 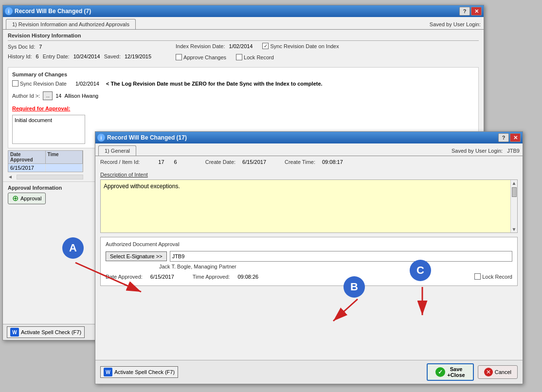 What do you see at coordinates (26, 96) in the screenshot?
I see `author-id-label: Author Id >:` at bounding box center [26, 96].